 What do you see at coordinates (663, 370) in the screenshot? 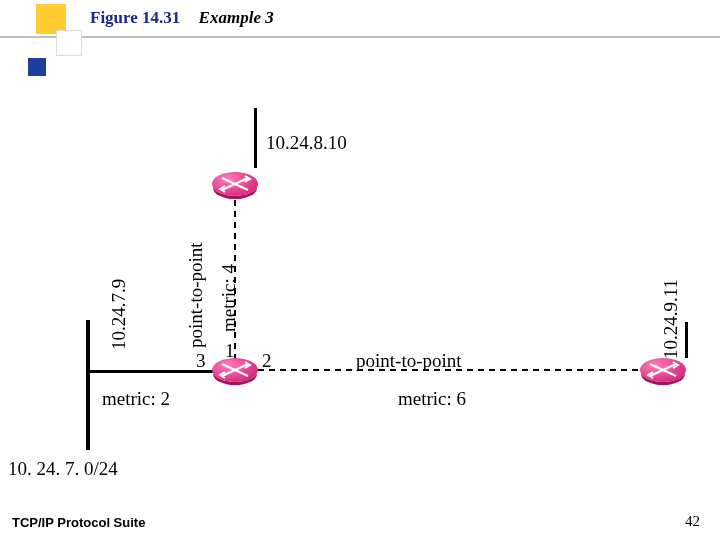
I see `router-right-icon` at bounding box center [663, 370].